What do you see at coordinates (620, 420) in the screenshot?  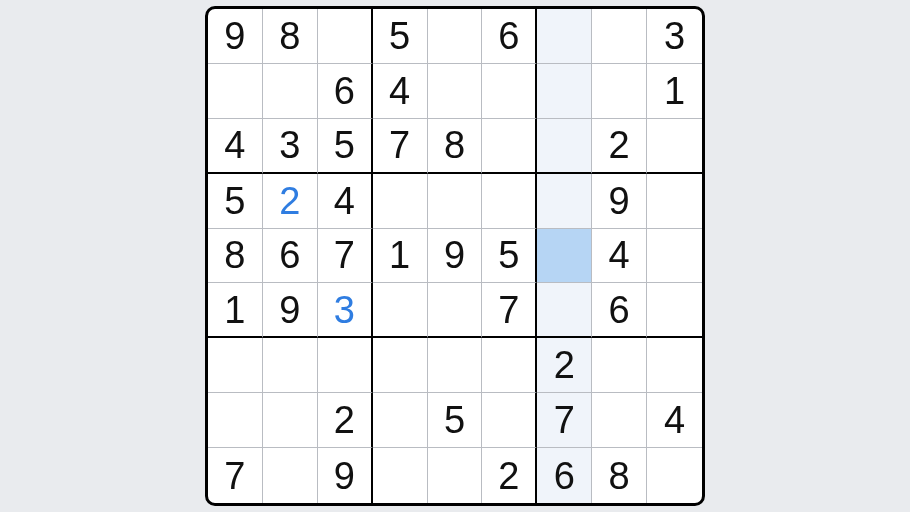 I see `sudoku-cell-r7-c7` at bounding box center [620, 420].